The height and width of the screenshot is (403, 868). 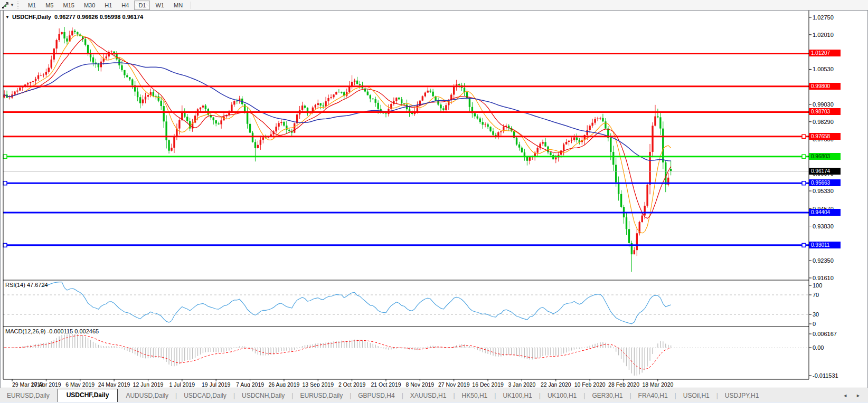 What do you see at coordinates (178, 5) in the screenshot?
I see `timeframe-button-mn: MN` at bounding box center [178, 5].